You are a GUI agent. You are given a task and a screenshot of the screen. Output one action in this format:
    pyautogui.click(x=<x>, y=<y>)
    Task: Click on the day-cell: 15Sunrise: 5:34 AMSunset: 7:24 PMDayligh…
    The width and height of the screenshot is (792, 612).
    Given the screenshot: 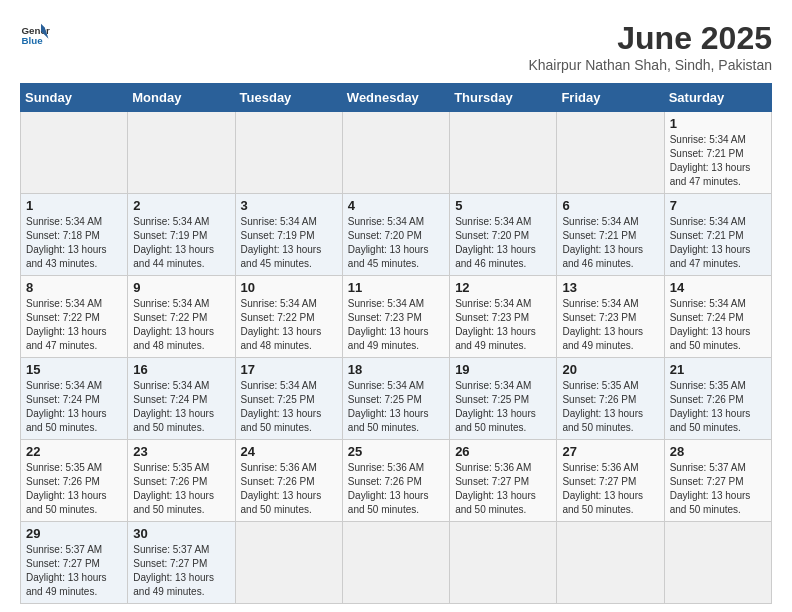 What is the action you would take?
    pyautogui.click(x=74, y=399)
    